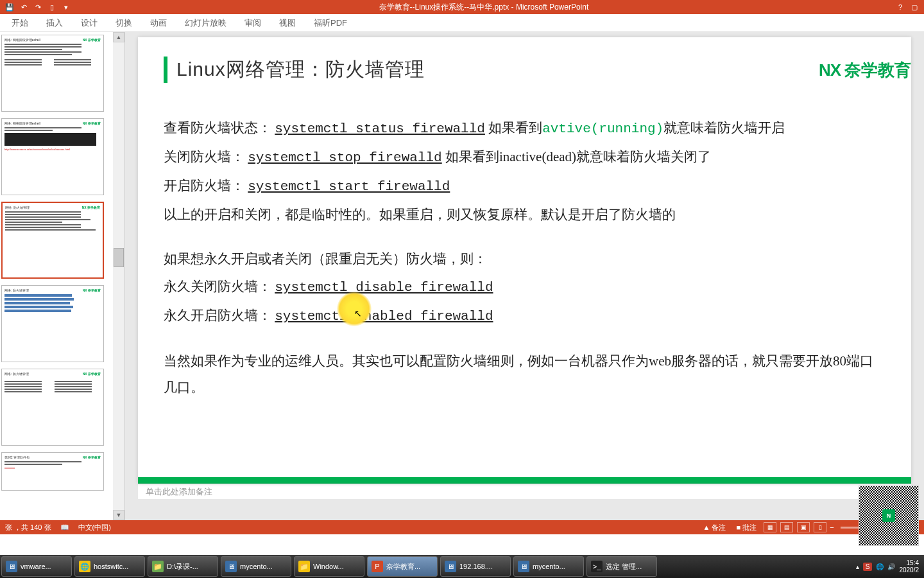 This screenshot has height=578, width=924. Describe the element at coordinates (65, 528) in the screenshot. I see `spellcheck-icon: 📖` at that location.